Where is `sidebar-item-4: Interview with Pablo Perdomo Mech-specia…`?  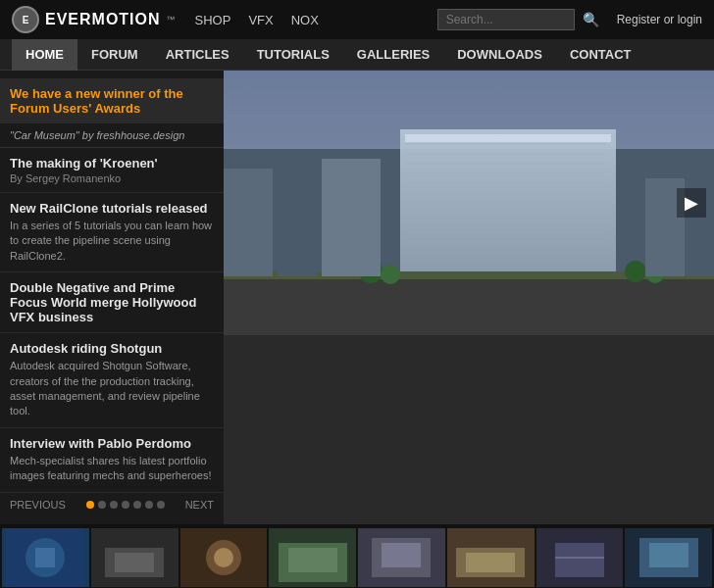 sidebar-item-4: Interview with Pablo Perdomo Mech-specia… is located at coordinates (112, 461).